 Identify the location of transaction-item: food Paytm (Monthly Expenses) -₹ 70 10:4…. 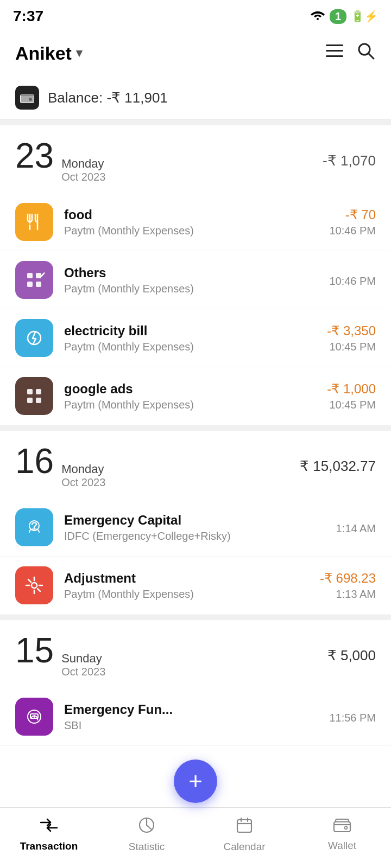
(195, 222).